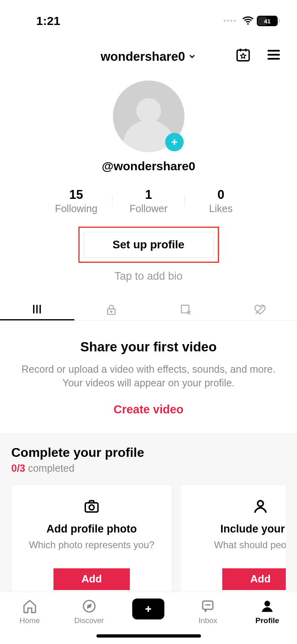 This screenshot has width=297, height=644. What do you see at coordinates (149, 410) in the screenshot?
I see `create-video-link: Create video` at bounding box center [149, 410].